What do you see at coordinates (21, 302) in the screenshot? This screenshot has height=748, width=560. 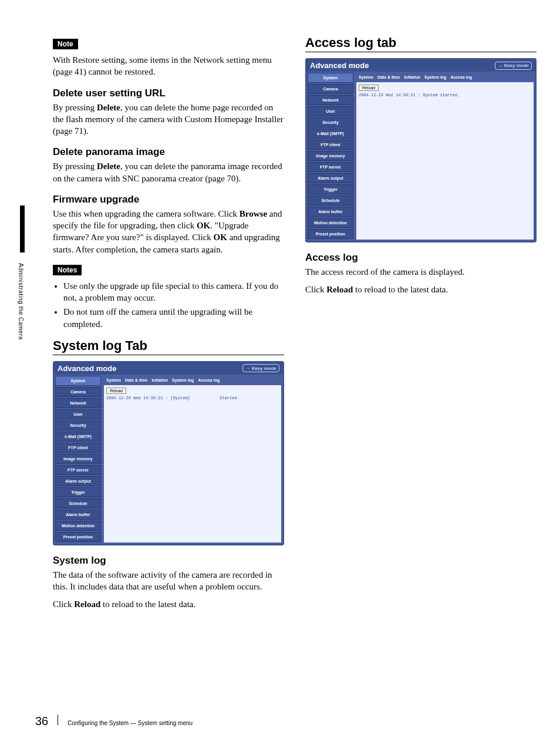 I see `side-chapter-title: Administrating the Camera` at bounding box center [21, 302].